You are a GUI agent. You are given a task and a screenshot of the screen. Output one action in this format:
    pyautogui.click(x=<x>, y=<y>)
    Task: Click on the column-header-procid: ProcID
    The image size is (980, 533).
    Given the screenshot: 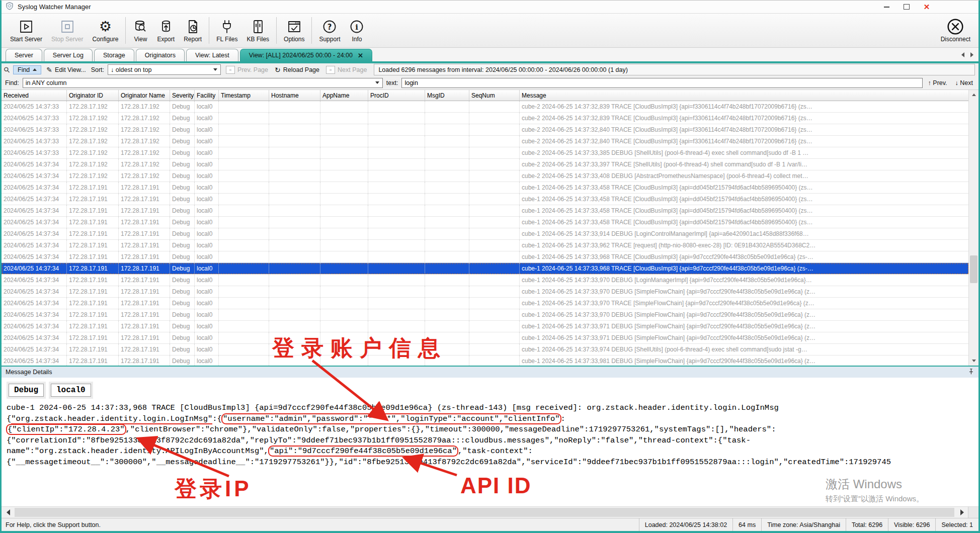 What is the action you would take?
    pyautogui.click(x=396, y=96)
    